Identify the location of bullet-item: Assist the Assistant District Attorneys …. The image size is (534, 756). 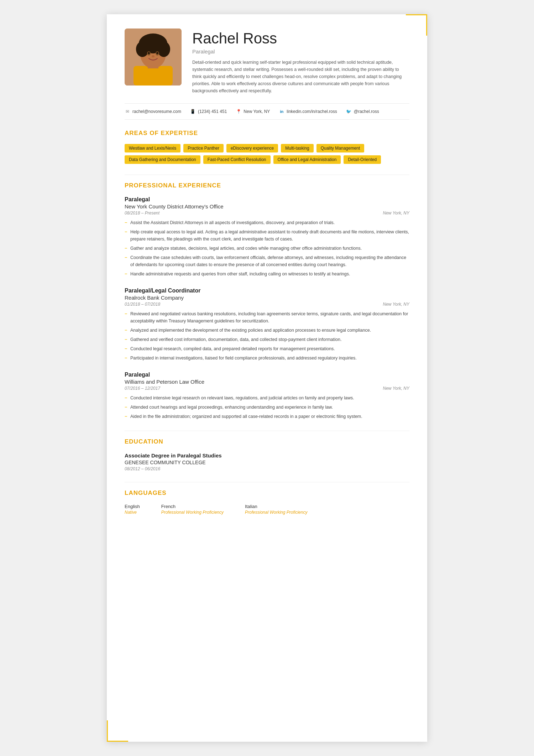
(267, 223).